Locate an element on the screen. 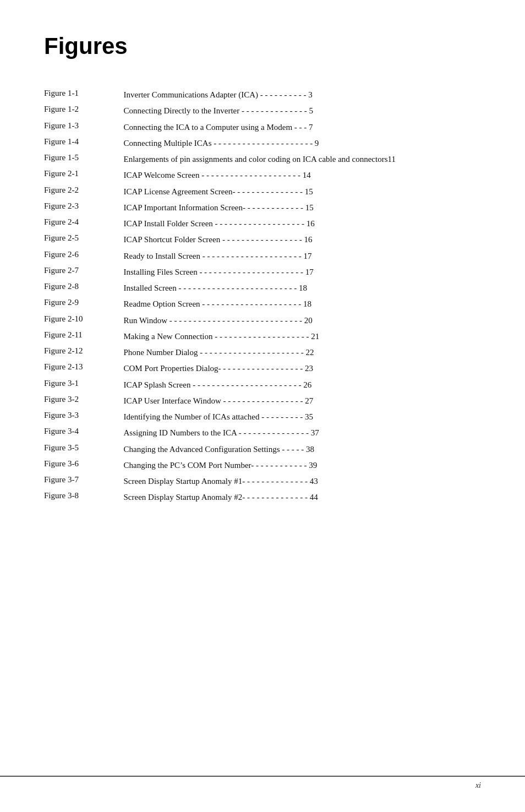 Image resolution: width=525 pixels, height=812 pixels. figure-description: Screen Display Startup Anomaly #2- - - -… is located at coordinates (302, 498).